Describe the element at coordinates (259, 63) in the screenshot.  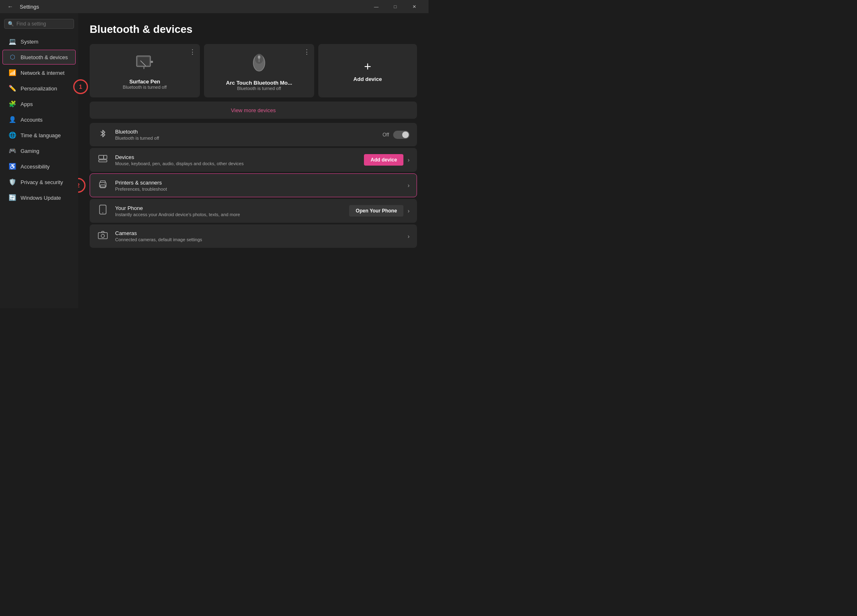
I see `arc-touch-icon` at that location.